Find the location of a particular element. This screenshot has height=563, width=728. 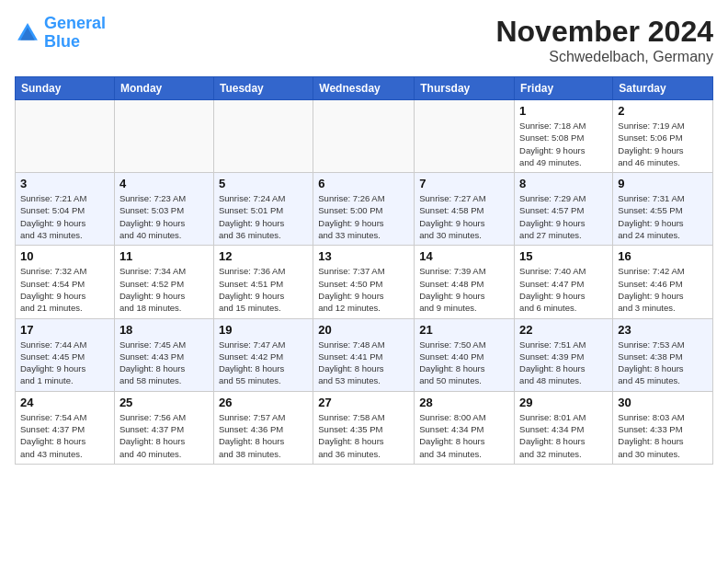

day-number: 8 is located at coordinates (563, 184).